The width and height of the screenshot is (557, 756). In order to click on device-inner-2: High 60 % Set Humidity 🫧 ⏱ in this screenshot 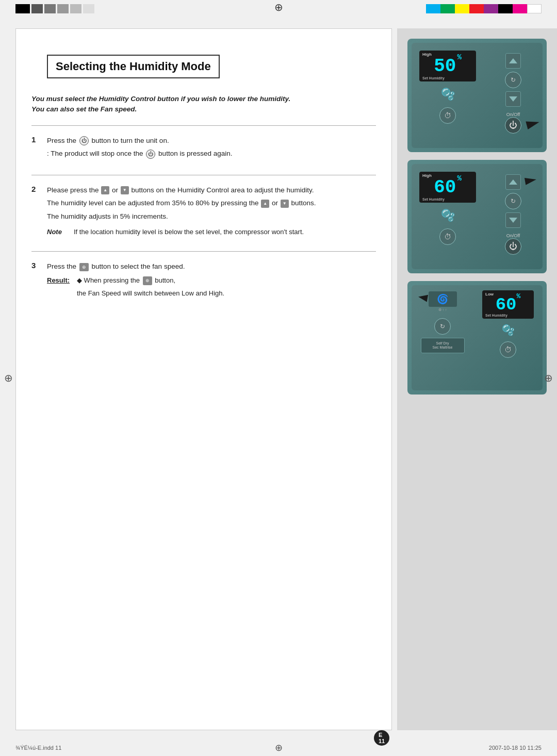, I will do `click(477, 217)`.